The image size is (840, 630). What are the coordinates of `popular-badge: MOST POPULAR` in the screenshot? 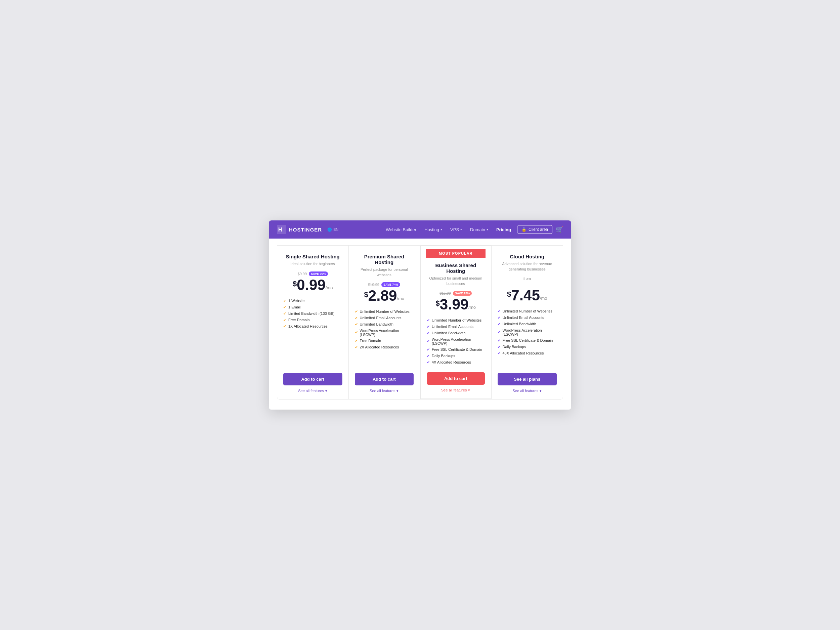 It's located at (456, 254).